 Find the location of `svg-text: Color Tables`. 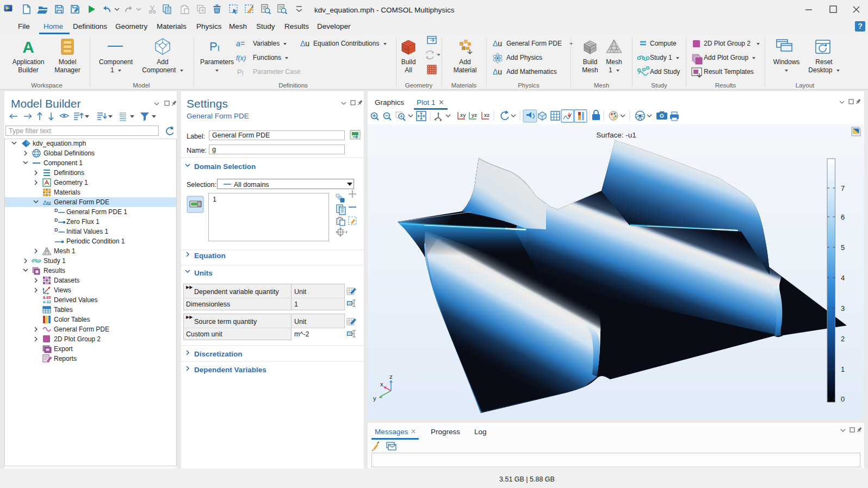

svg-text: Color Tables is located at coordinates (72, 320).